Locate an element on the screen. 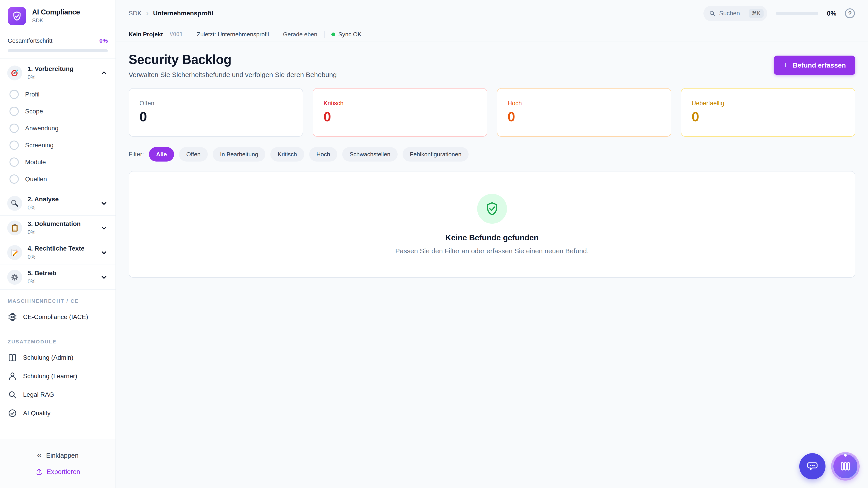  chat-button is located at coordinates (812, 466).